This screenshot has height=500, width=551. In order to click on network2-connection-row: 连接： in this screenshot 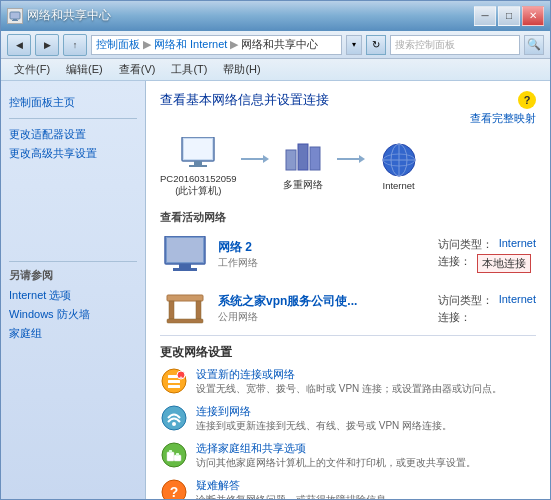, I will do `click(487, 318)`.